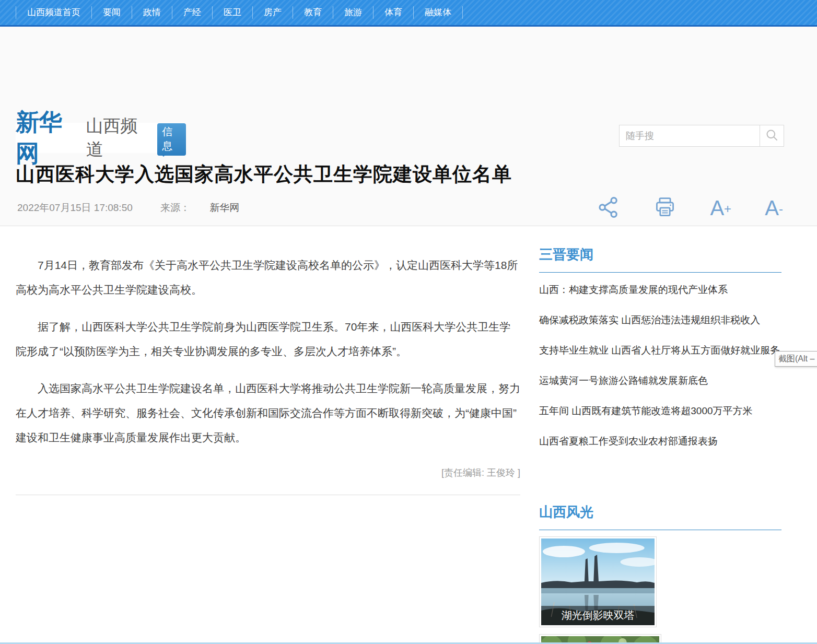  I want to click on nav-item-sports: 体育, so click(393, 13).